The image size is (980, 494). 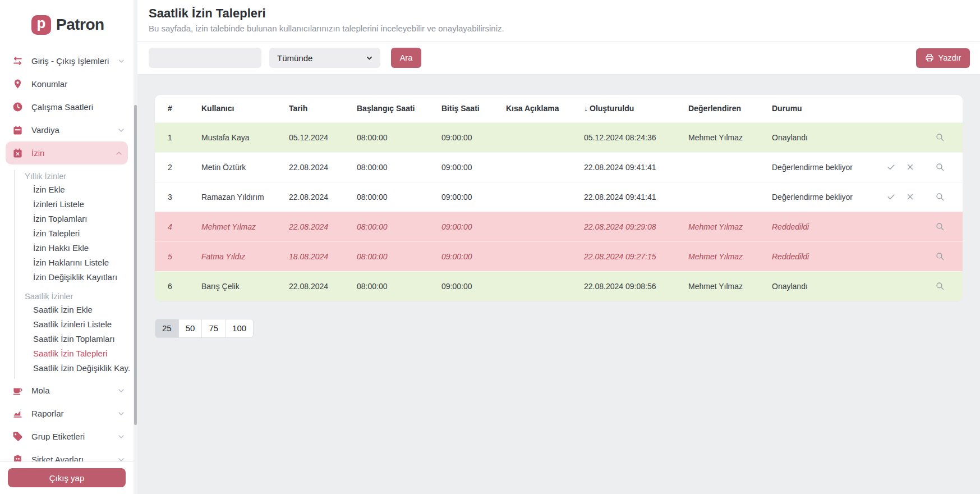 I want to click on print-button: Yazdır, so click(x=943, y=58).